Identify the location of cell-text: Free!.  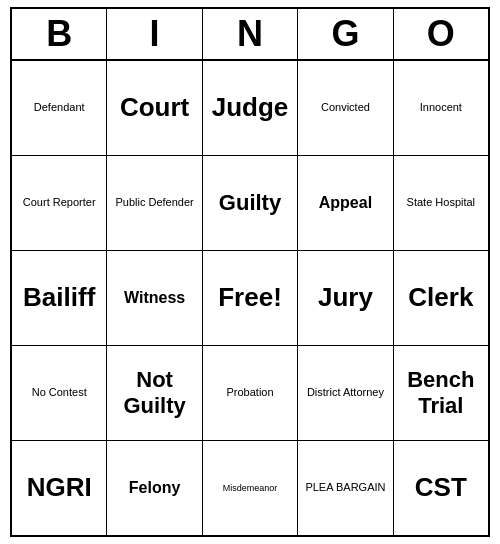
(250, 298).